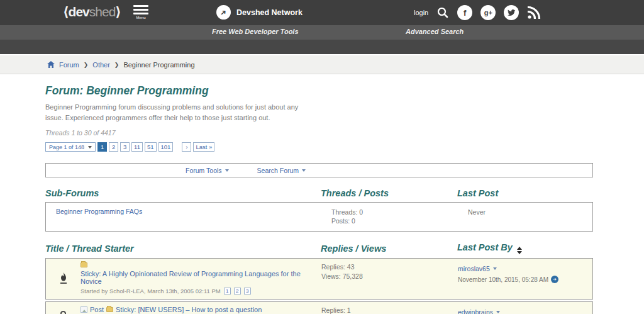 The height and width of the screenshot is (314, 644). I want to click on pagination: Page 1 of 148 1 2 3 11 51 101 › Last », so click(319, 147).